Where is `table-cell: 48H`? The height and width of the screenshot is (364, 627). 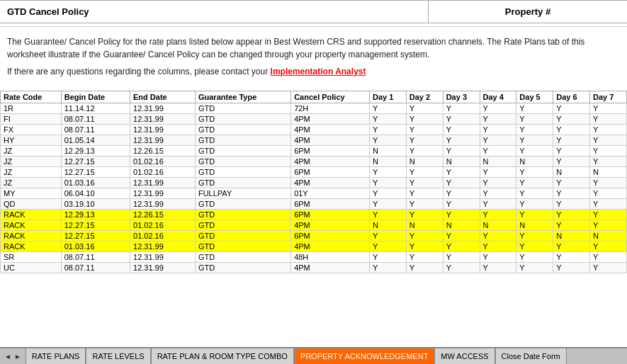
table-cell: 48H is located at coordinates (330, 258).